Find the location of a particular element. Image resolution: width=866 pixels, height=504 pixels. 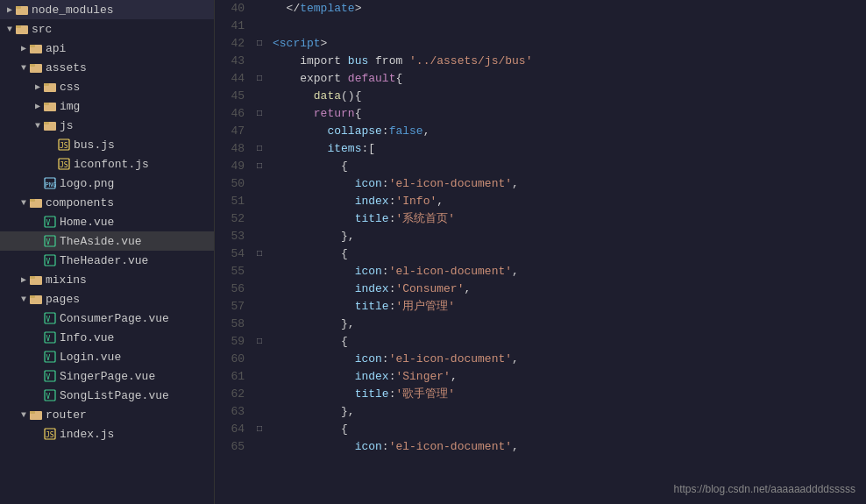

code-line-55: 55 icon:'el-icon-document', is located at coordinates (540, 272).